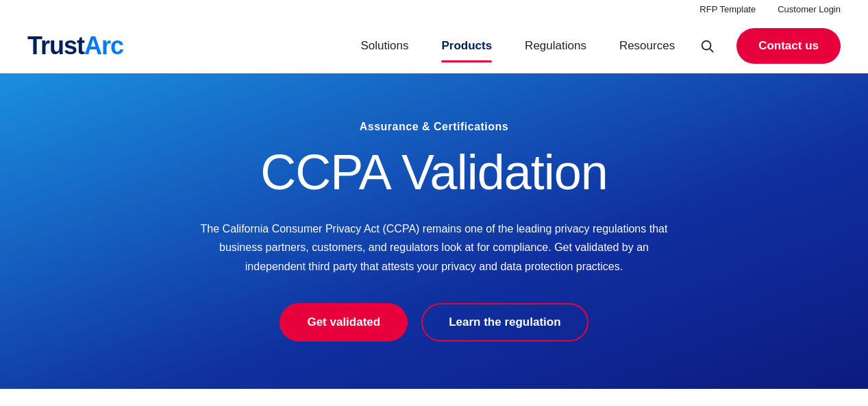 This screenshot has width=868, height=406. Describe the element at coordinates (467, 46) in the screenshot. I see `nav-products: Products` at that location.